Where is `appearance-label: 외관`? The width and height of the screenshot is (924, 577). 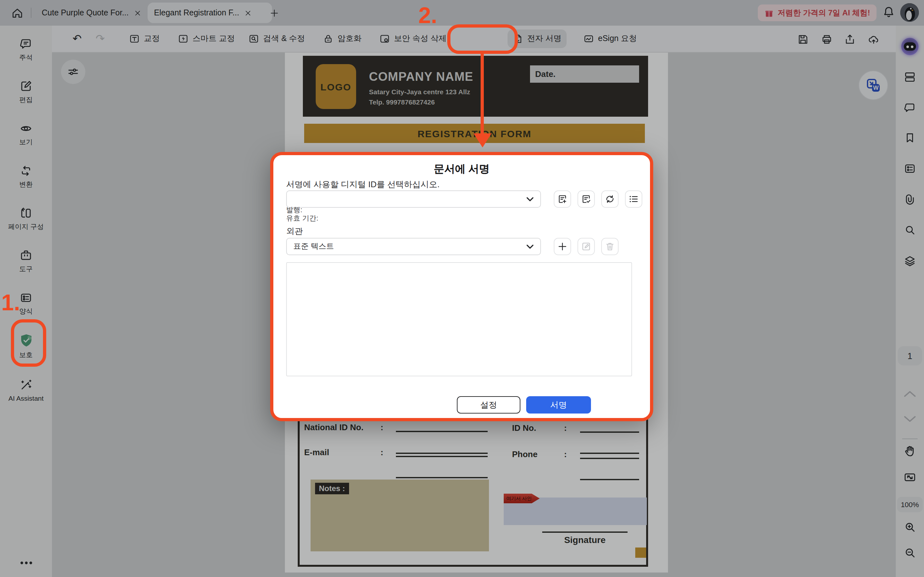
appearance-label: 외관 is located at coordinates (295, 231).